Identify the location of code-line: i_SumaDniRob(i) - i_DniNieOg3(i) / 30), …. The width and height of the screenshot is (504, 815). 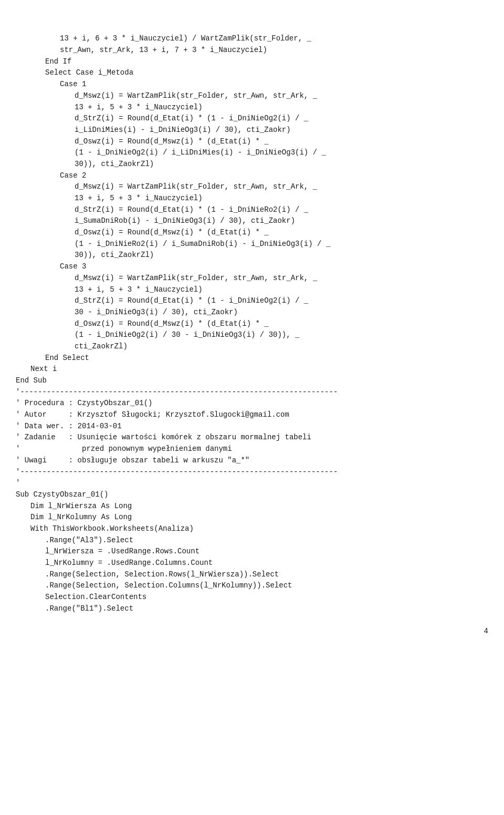
(252, 221).